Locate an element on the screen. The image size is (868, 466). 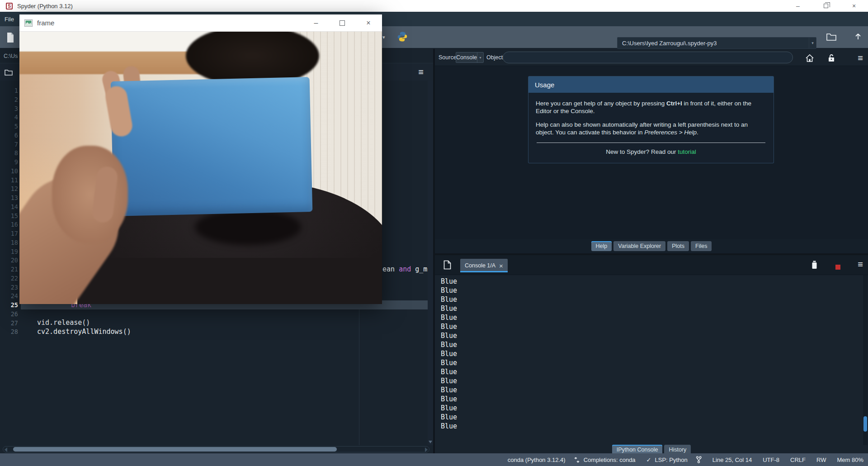
minimize-button: – is located at coordinates (798, 6).